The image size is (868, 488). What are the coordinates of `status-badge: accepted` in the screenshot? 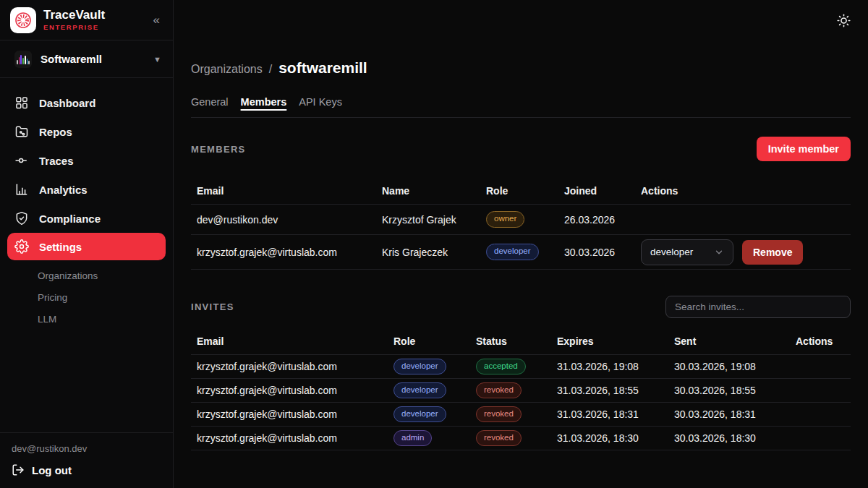 It's located at (501, 367).